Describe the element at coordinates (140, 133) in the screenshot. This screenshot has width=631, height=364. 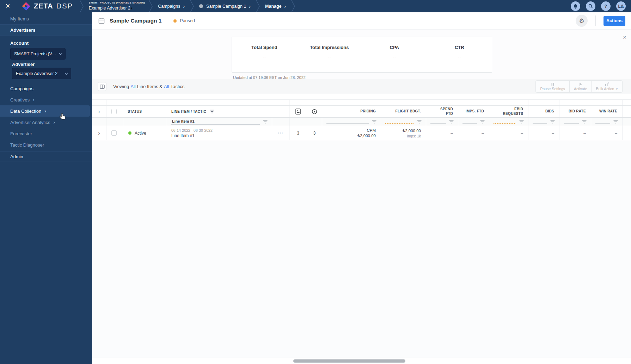
I see `status-text: Active` at that location.